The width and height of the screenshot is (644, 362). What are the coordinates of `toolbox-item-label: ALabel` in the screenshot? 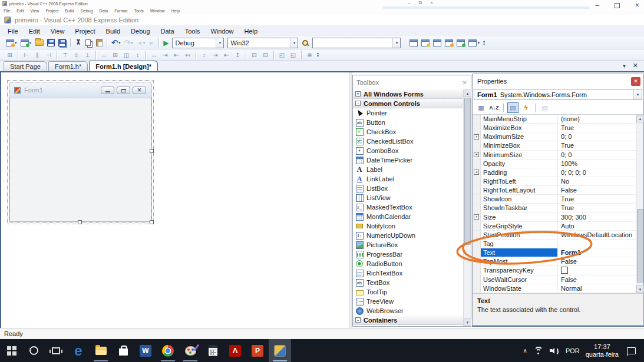 It's located at (408, 170).